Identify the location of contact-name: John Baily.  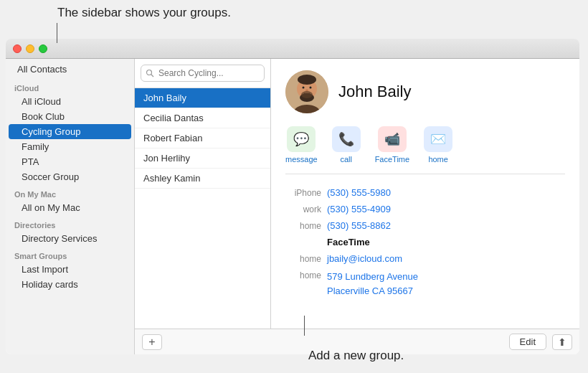
(375, 92).